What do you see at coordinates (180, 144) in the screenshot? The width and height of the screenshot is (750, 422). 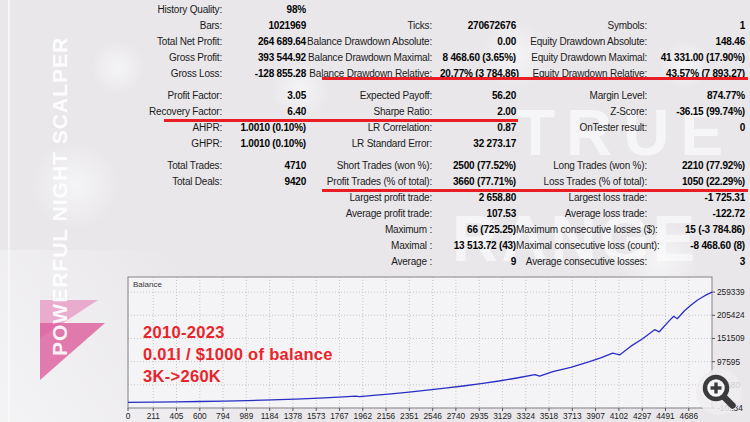 I see `stat-label: GHPR:` at bounding box center [180, 144].